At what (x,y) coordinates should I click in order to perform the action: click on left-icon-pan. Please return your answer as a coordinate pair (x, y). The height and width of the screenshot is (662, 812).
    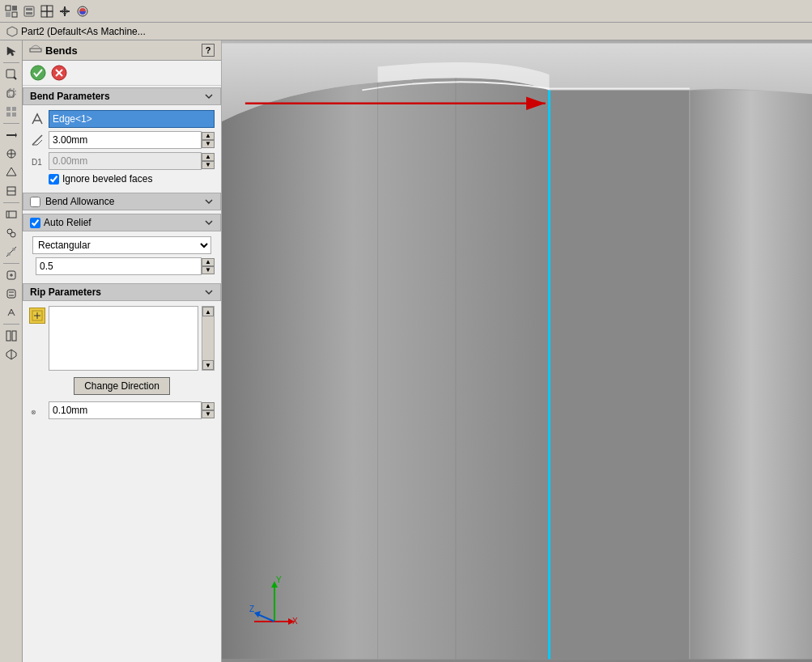
    Looking at the image, I should click on (11, 112).